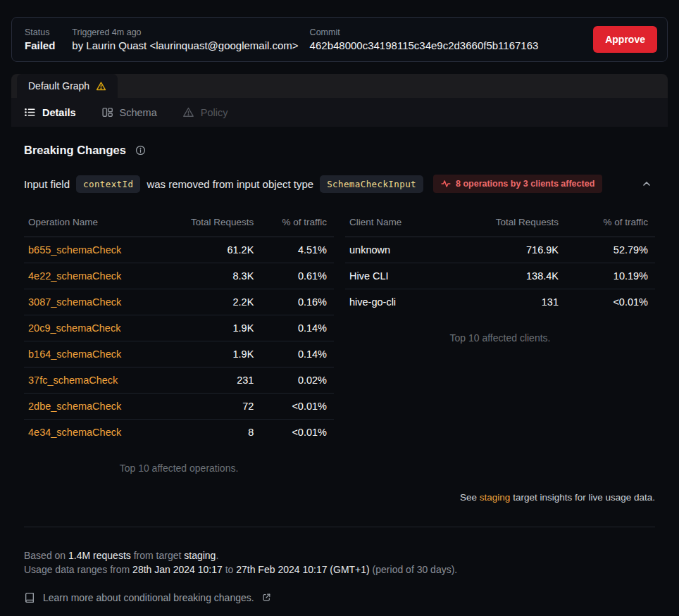  What do you see at coordinates (200, 555) in the screenshot?
I see `target-name: staging` at bounding box center [200, 555].